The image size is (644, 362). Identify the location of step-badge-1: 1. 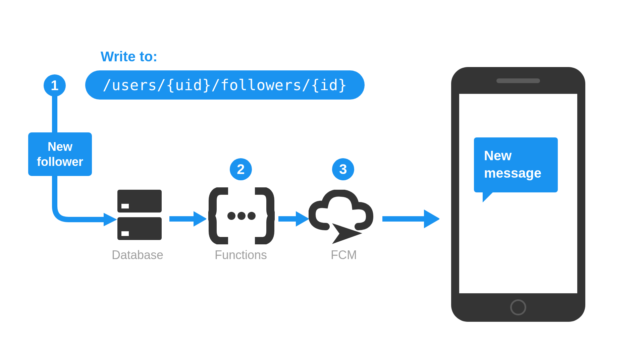
(55, 85).